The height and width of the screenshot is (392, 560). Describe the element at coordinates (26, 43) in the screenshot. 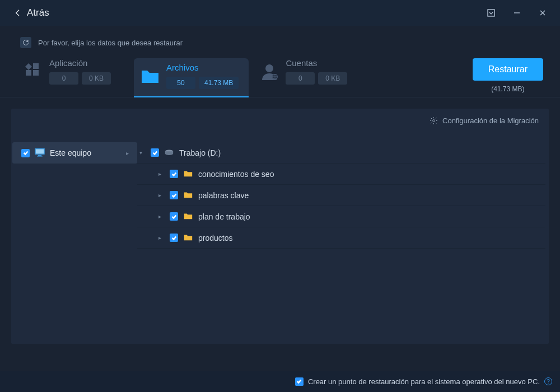

I see `refresh-icon` at that location.